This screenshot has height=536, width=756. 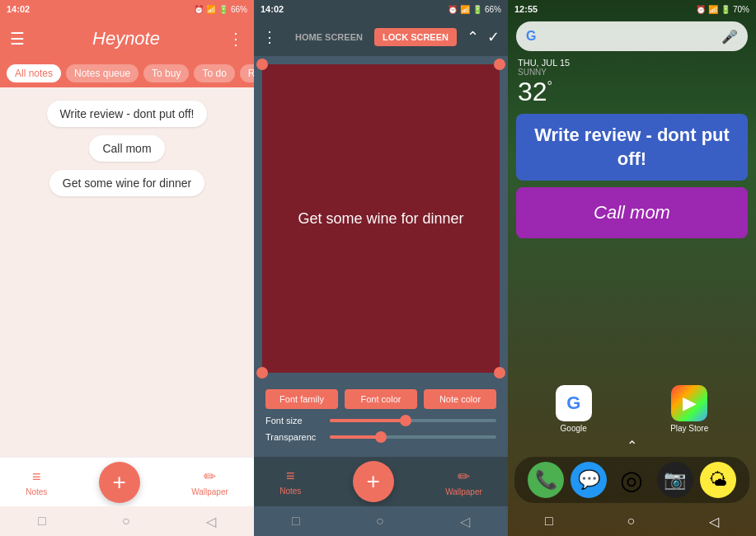 What do you see at coordinates (632, 521) in the screenshot?
I see `nav-bar-3: □ ○ ◁` at bounding box center [632, 521].